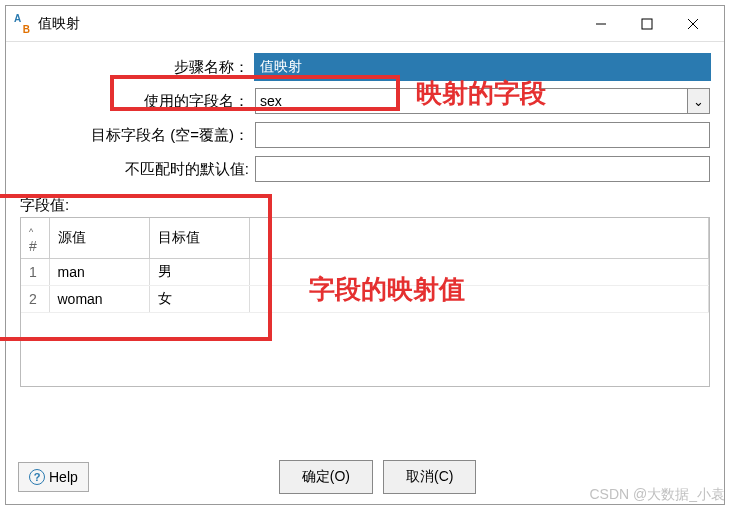 This screenshot has width=741, height=516. Describe the element at coordinates (138, 136) in the screenshot. I see `target-field-label: 目标字段名 (空=覆盖)：` at that location.